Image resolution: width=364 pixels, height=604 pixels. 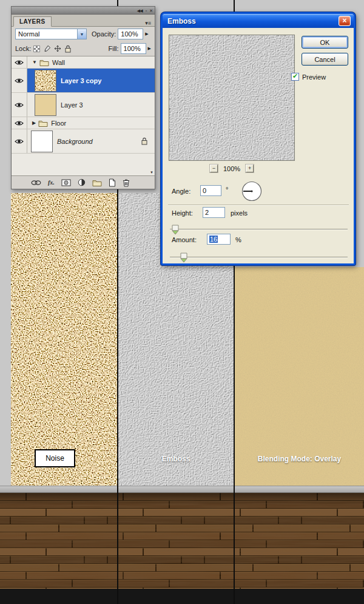 What do you see at coordinates (181, 191) in the screenshot?
I see `angle-label: Angle:` at bounding box center [181, 191].